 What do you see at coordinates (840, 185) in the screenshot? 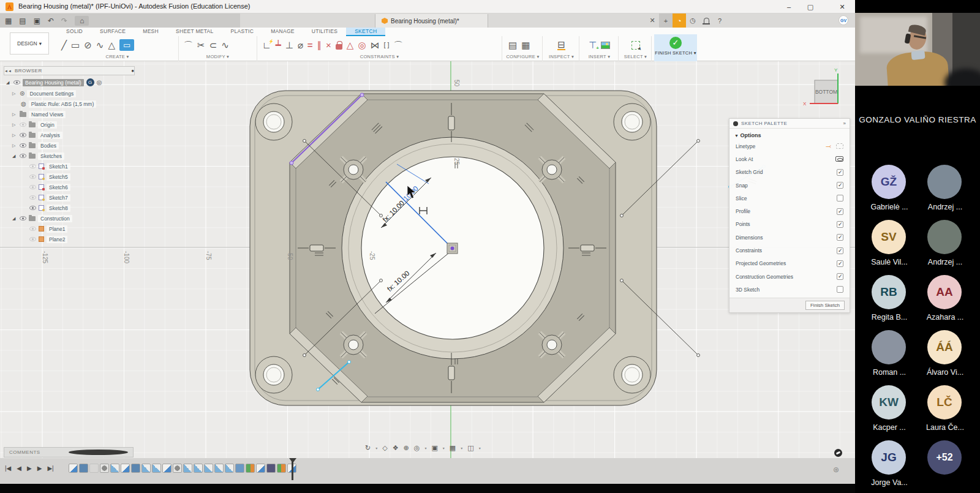
I see `snap-checkbox` at bounding box center [840, 185].